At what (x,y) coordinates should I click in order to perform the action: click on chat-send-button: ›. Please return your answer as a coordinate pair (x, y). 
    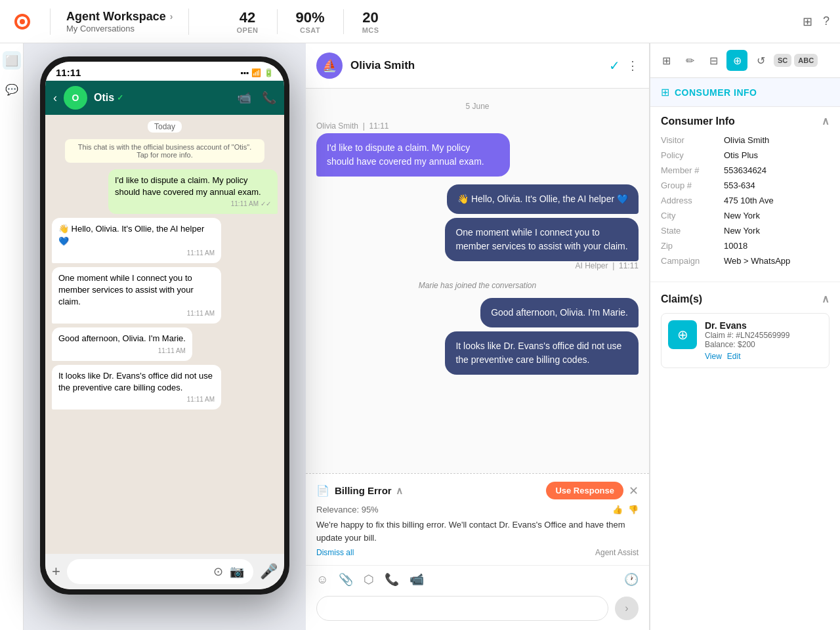
    Looking at the image, I should click on (627, 608).